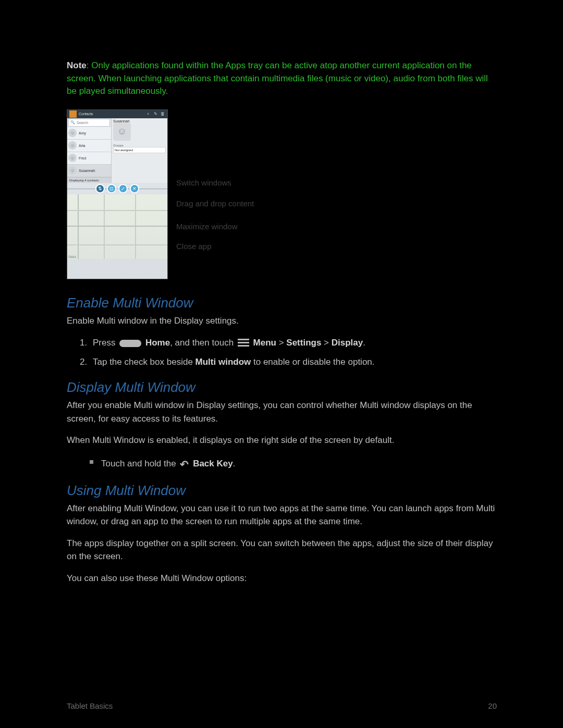 The height and width of the screenshot is (728, 563). Describe the element at coordinates (185, 464) in the screenshot. I see `back-key-icon: ↶` at that location.